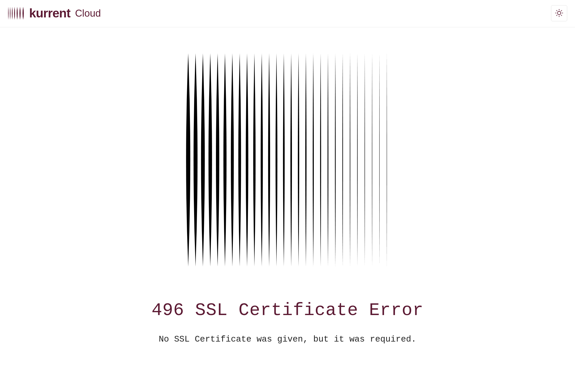 The height and width of the screenshot is (392, 575). Describe the element at coordinates (288, 339) in the screenshot. I see `error-message: No SSL Certificate was given, but it was…` at that location.